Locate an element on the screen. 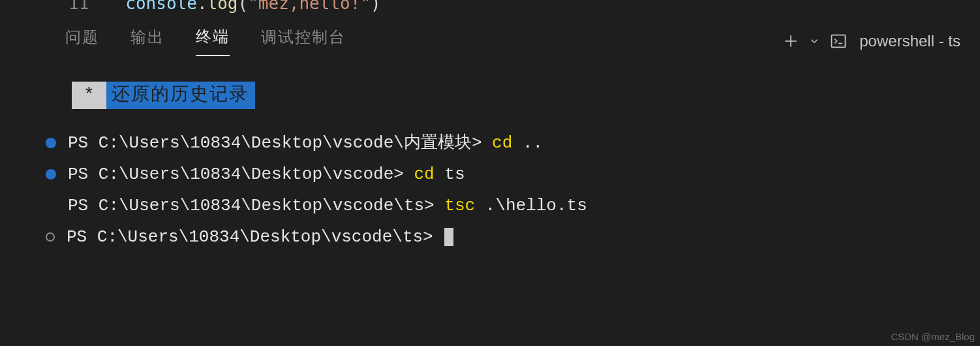 The height and width of the screenshot is (346, 980). code-string: mez,hello! is located at coordinates (309, 7).